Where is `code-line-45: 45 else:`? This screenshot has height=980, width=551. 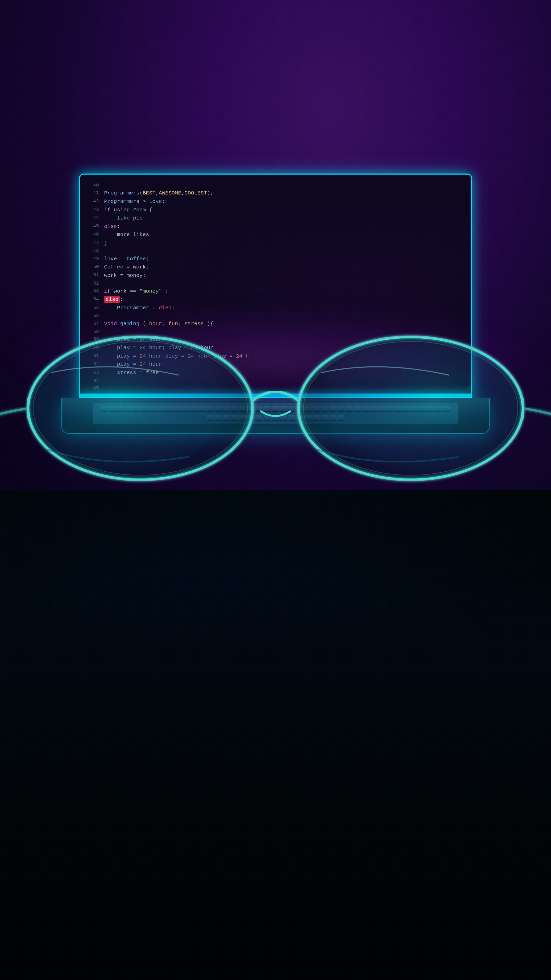 code-line-45: 45 else: is located at coordinates (275, 227).